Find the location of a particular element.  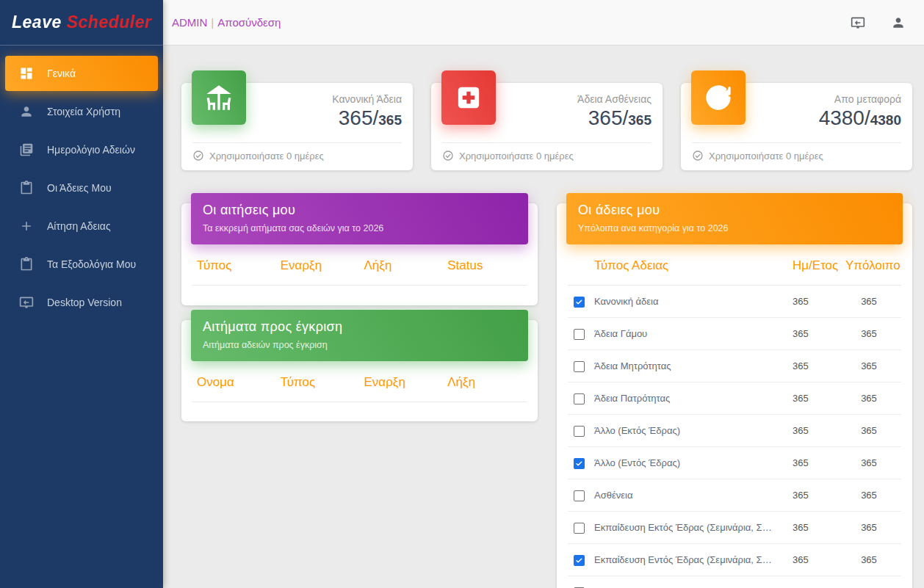

app-logo: Leave Scheduler is located at coordinates (82, 23).